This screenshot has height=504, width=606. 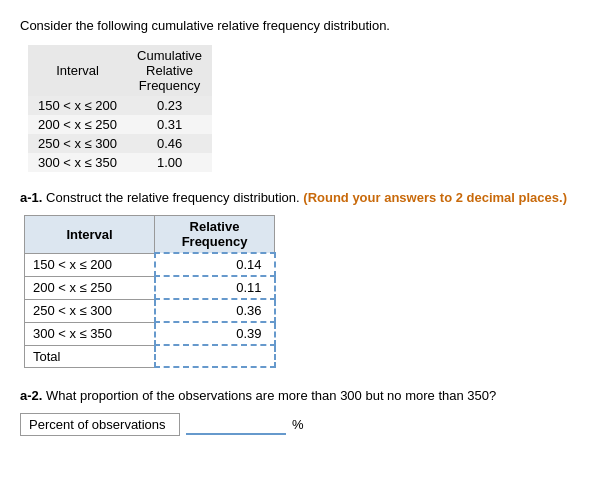 What do you see at coordinates (90, 334) in the screenshot?
I see `rel-row-4-interval: 300 < x ≤ 350` at bounding box center [90, 334].